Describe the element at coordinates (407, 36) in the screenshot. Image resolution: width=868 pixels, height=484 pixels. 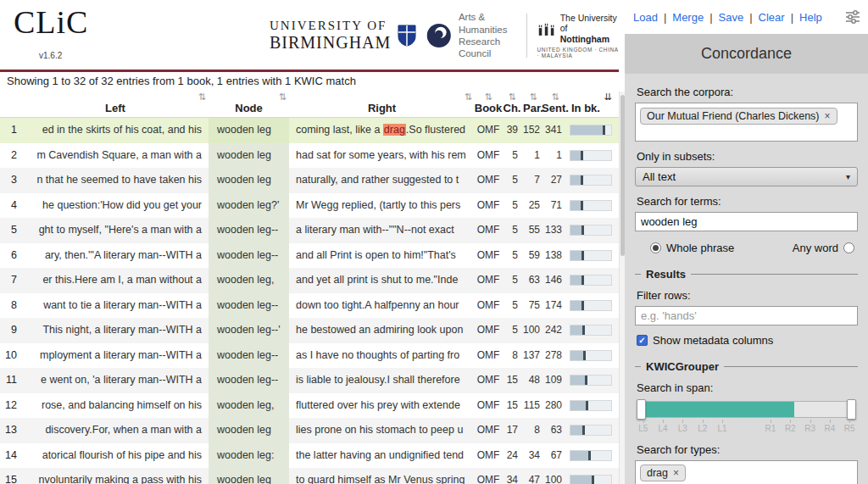
I see `uob-crest-icon` at that location.